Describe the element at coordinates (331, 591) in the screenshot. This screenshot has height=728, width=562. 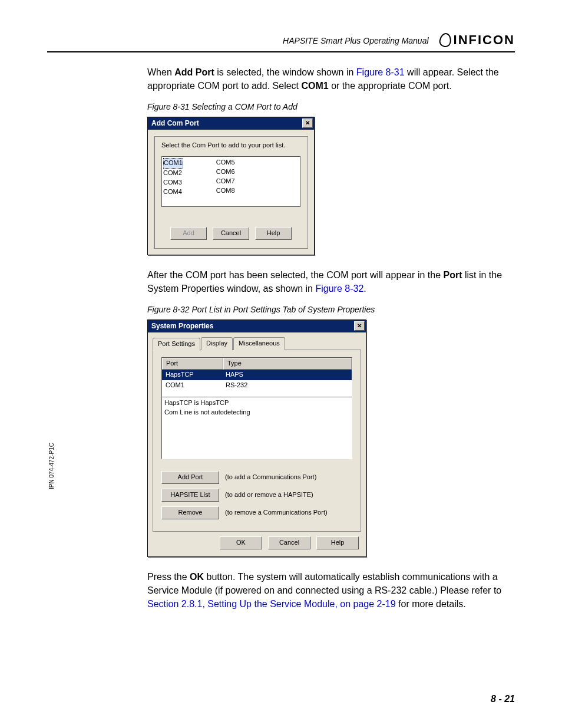
I see `paragraph-3: Press the OK button. The system will aut…` at that location.